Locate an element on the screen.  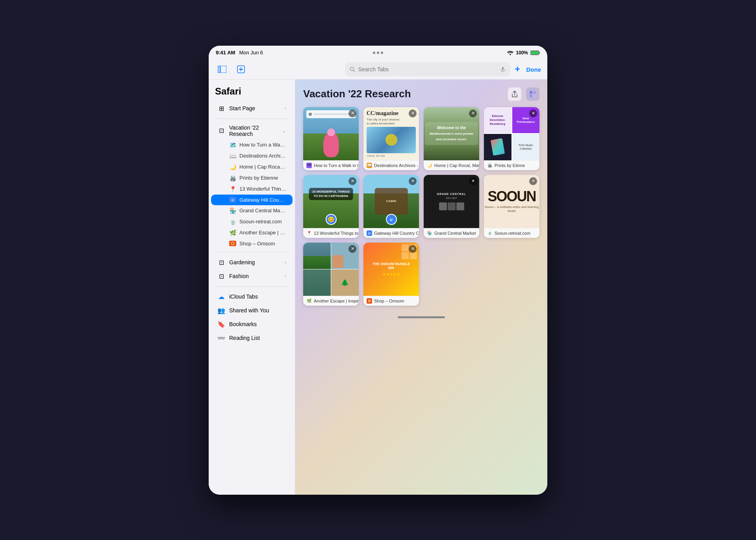
bookmarks-label: Bookmarks is located at coordinates (258, 324).